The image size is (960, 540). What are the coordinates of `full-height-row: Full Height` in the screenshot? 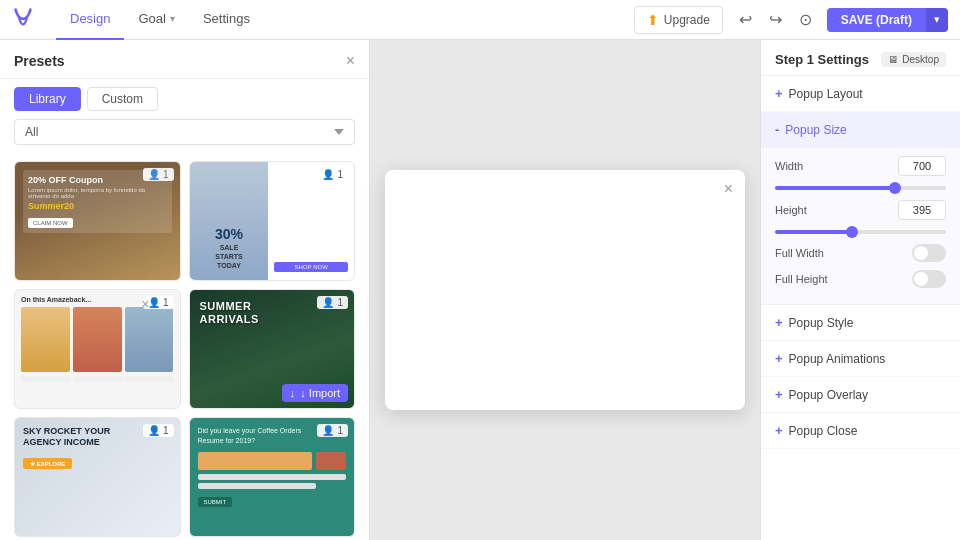 It's located at (860, 279).